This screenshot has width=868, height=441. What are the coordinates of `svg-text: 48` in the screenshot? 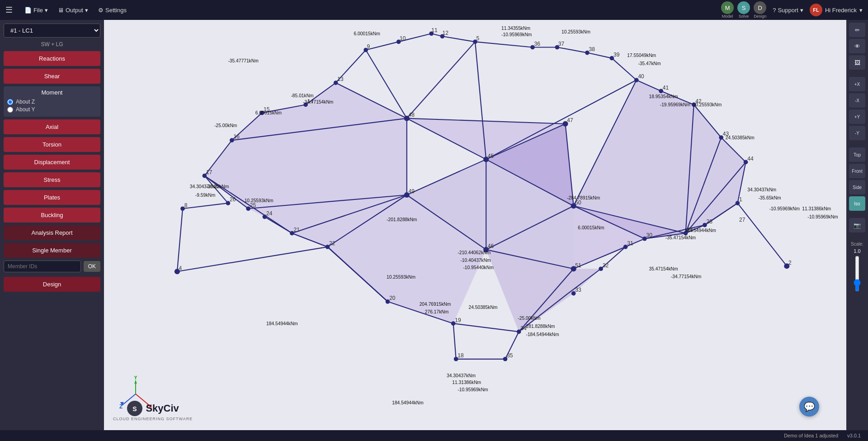 It's located at (411, 115).